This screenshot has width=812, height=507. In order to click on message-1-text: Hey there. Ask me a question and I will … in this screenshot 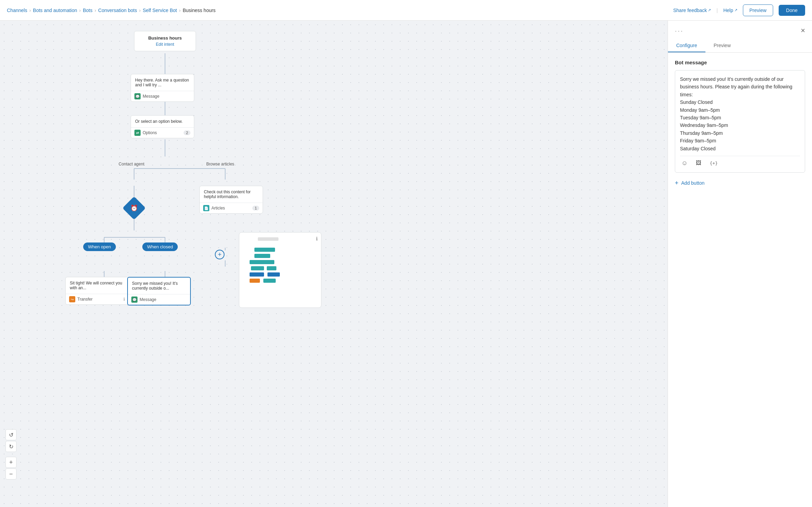, I will do `click(162, 83)`.